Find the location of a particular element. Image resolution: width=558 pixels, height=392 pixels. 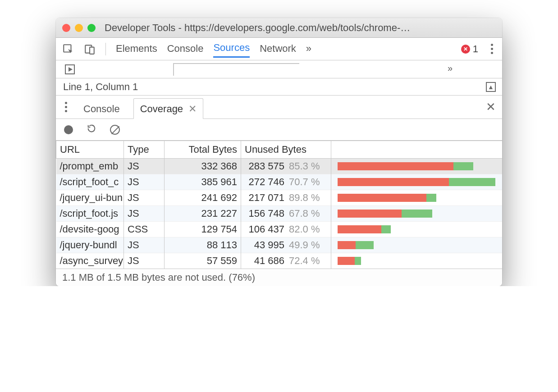

table-row: /devsite-googCSS129 754106 43782.0 % is located at coordinates (279, 230).